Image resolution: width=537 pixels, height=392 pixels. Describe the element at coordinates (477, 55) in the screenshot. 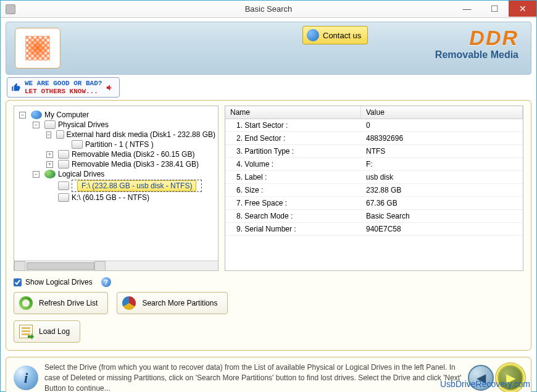

I see `brand-subtitle: Removable Media` at that location.